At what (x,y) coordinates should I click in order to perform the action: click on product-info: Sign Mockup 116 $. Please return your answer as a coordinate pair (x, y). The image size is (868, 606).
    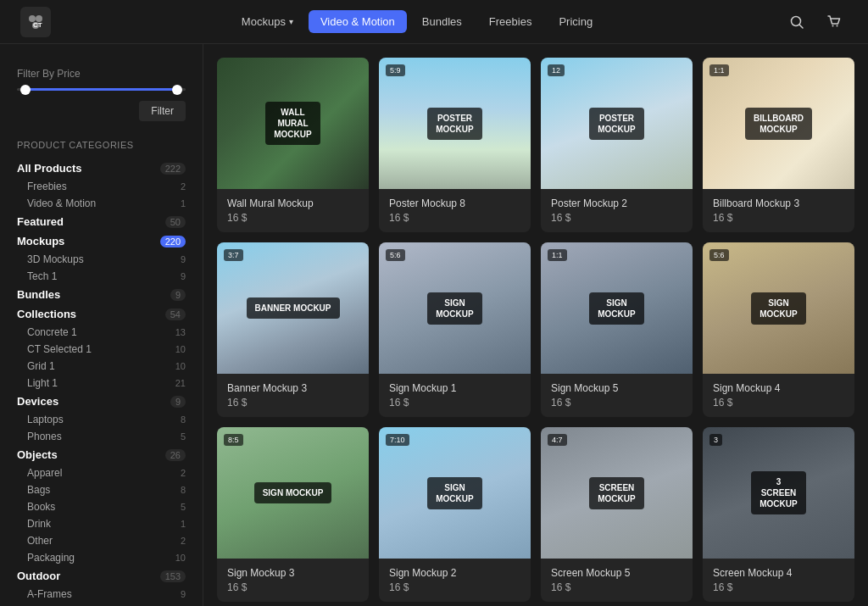
    Looking at the image, I should click on (454, 395).